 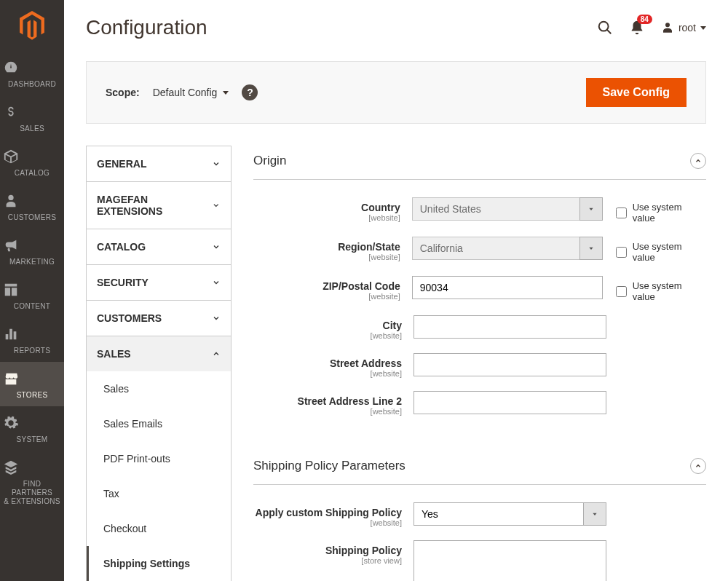 What do you see at coordinates (32, 73) in the screenshot?
I see `nav-dashboard: DASHBOARD` at bounding box center [32, 73].